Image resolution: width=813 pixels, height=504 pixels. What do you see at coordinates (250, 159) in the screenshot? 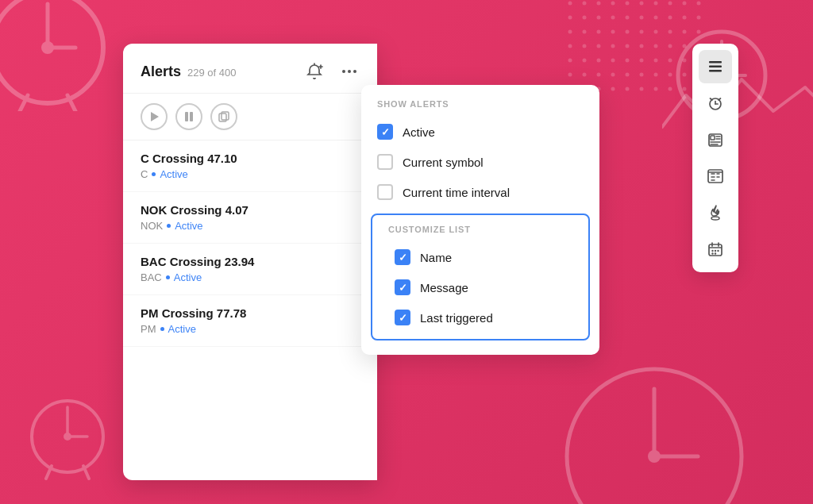
I see `alert-name-c: C Crossing 47.10` at bounding box center [250, 159].